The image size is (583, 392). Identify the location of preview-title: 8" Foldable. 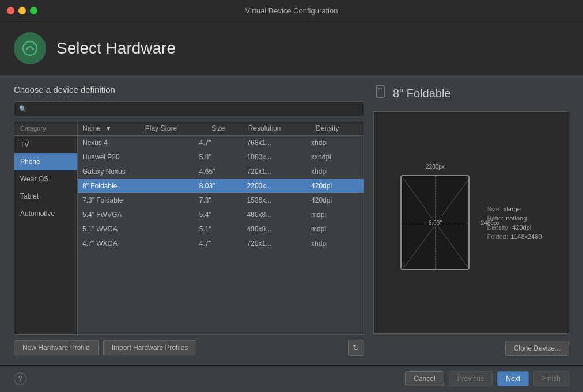
(471, 93).